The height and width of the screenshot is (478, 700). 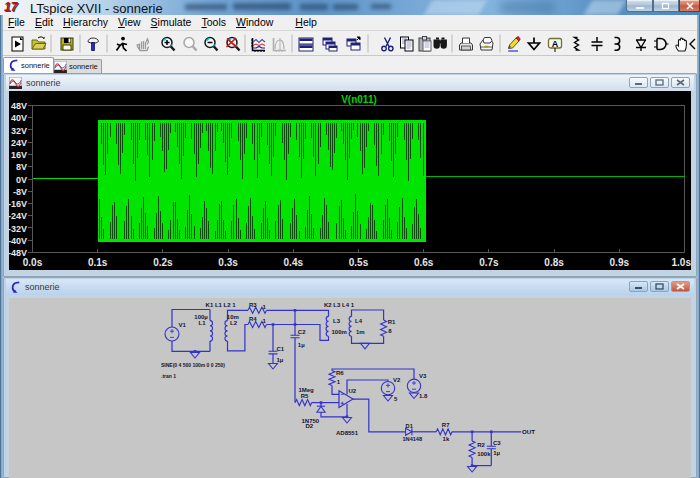 I want to click on svg-text: L3, so click(x=337, y=321).